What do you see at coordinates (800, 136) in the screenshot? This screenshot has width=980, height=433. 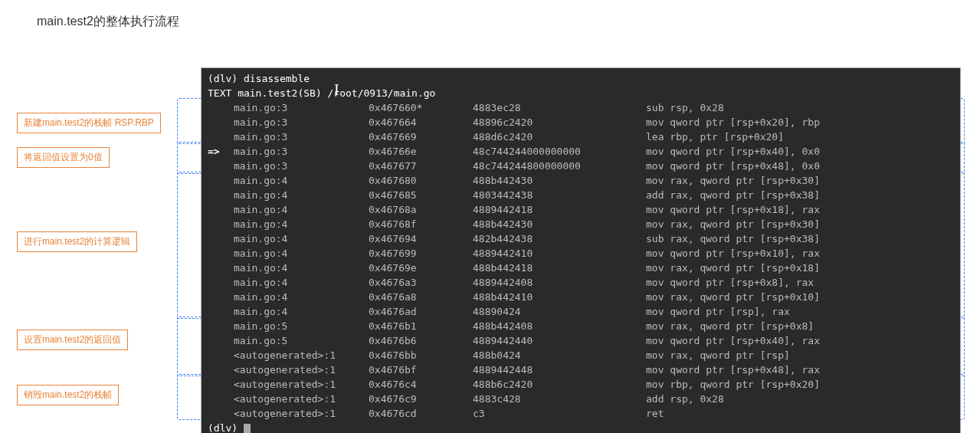 I see `cell: lea rbp, ptr [rsp+0x20]` at bounding box center [800, 136].